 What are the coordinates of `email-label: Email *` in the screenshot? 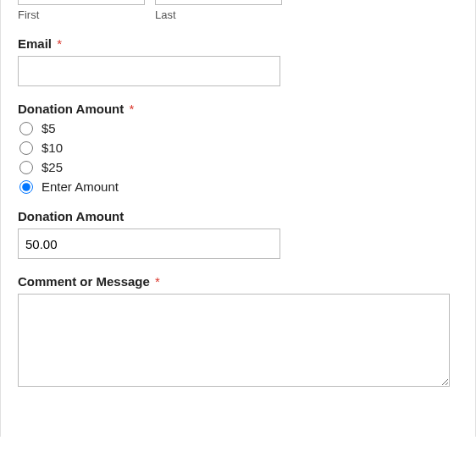 It's located at (238, 44).